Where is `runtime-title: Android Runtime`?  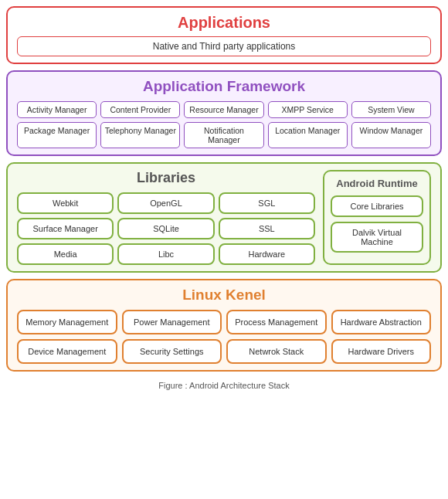 runtime-title: Android Runtime is located at coordinates (377, 184).